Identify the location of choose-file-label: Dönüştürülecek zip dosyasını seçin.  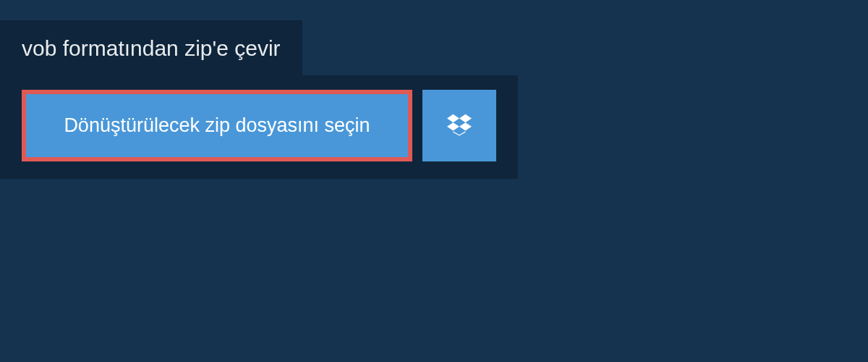
(217, 126).